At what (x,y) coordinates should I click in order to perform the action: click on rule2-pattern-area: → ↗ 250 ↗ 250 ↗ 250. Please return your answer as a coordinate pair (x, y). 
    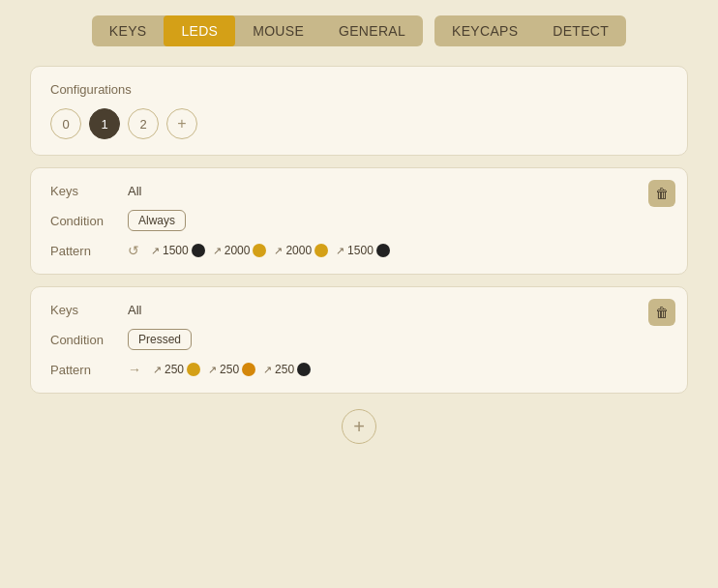
    Looking at the image, I should click on (398, 369).